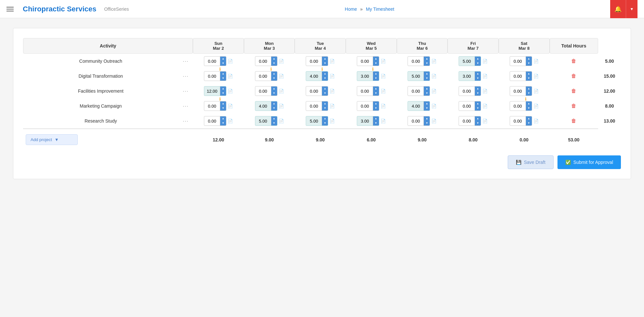 The width and height of the screenshot is (644, 317). I want to click on spin-up-1-3: ▲, so click(376, 74).